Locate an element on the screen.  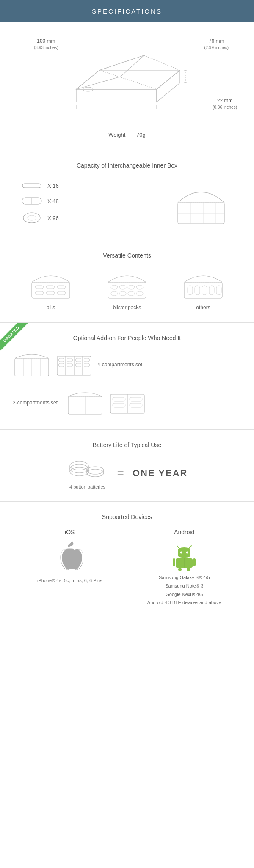
devices-title: Supported Devices is located at coordinates (127, 517).